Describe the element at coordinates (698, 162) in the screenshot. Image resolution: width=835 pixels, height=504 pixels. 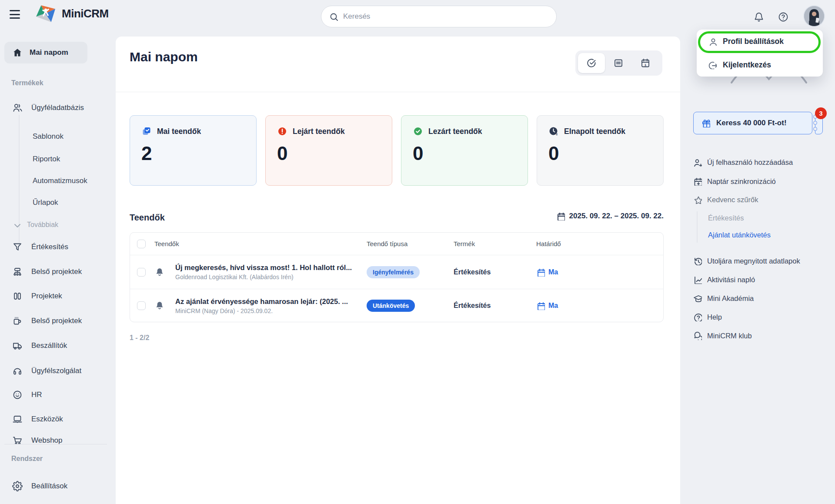
I see `user-plus-icon` at that location.